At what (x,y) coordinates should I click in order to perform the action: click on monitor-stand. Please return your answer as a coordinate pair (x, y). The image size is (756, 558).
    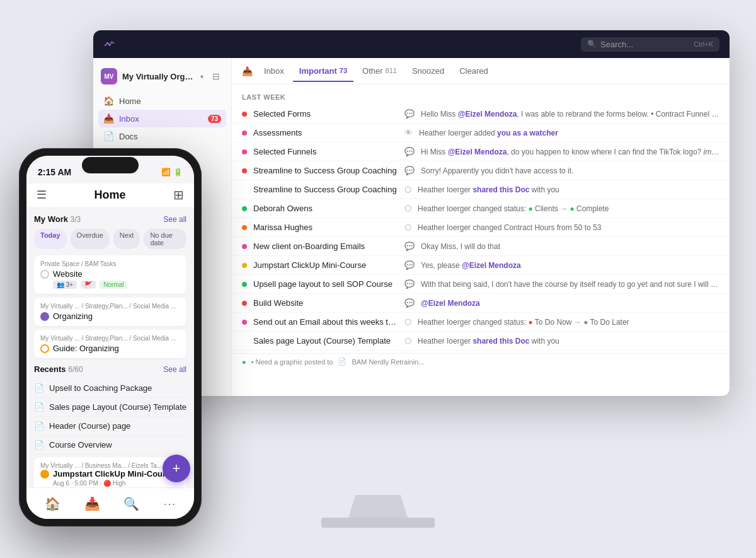
    Looking at the image, I should click on (378, 508).